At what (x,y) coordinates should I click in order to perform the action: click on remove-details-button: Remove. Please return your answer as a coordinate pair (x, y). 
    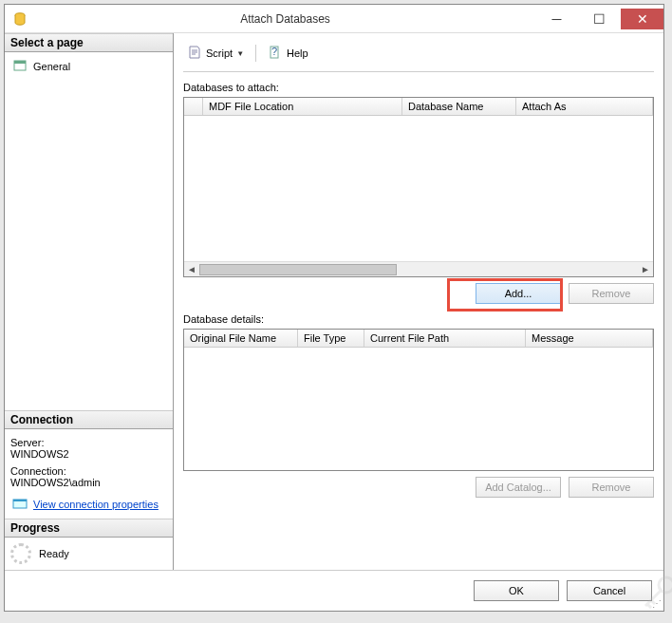
    Looking at the image, I should click on (611, 487).